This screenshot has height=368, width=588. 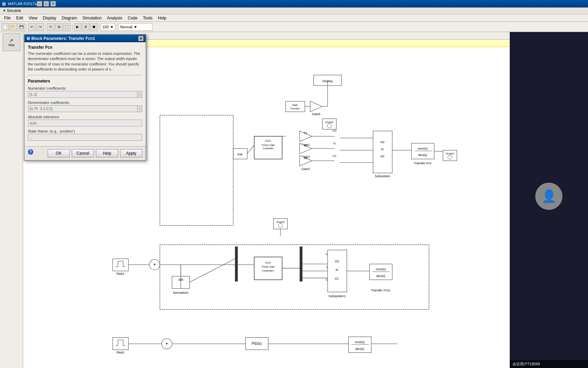 What do you see at coordinates (141, 39) in the screenshot?
I see `dialog-close-button: ✕` at bounding box center [141, 39].